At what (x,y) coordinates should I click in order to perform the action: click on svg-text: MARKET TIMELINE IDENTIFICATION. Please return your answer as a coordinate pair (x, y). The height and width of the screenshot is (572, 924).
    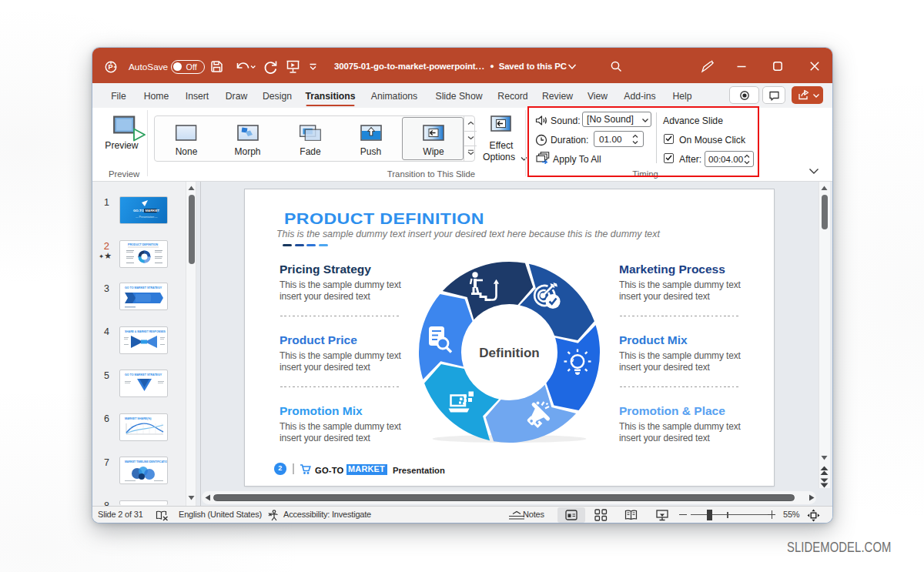
    Looking at the image, I should click on (146, 462).